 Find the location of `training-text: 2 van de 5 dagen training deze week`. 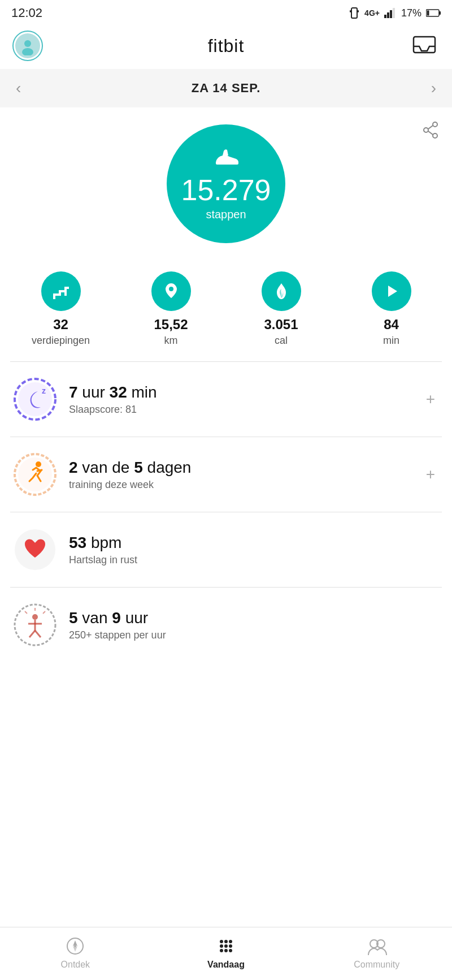

training-text: 2 van de 5 dagen training deze week is located at coordinates (240, 474).